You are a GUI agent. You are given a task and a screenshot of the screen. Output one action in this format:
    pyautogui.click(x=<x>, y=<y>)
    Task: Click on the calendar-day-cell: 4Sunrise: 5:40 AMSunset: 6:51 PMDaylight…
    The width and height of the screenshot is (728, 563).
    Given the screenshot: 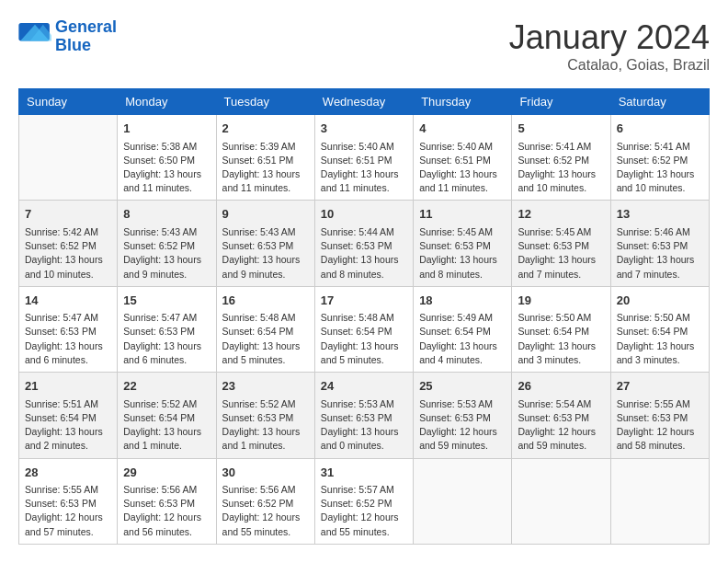 What is the action you would take?
    pyautogui.click(x=463, y=158)
    